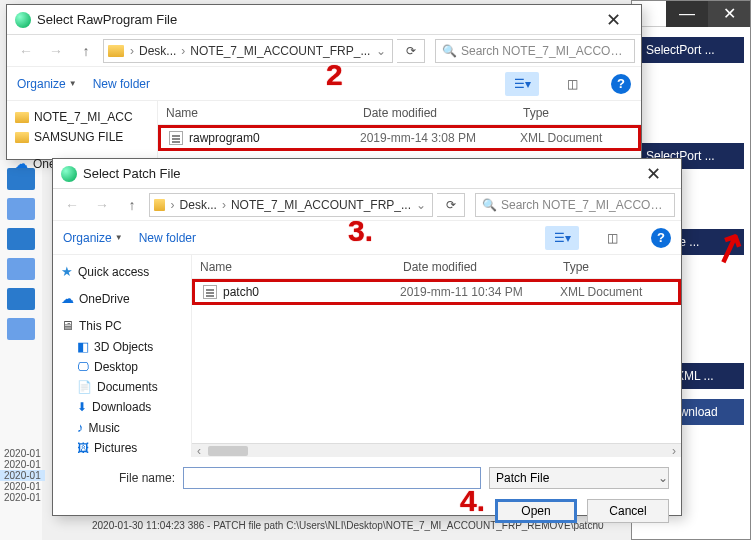 This screenshot has height=540, width=751. Describe the element at coordinates (400, 138) in the screenshot. I see `file-row-rawprogram0: rawprogram0 2019-mm-14 3:08 PM XML Docum…` at that location.